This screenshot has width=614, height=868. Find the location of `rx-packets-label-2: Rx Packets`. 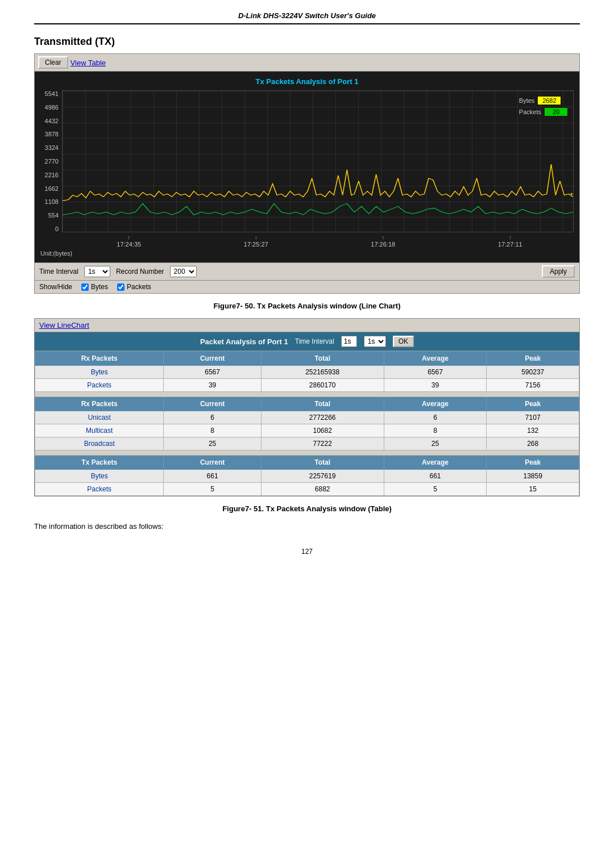

rx-packets-label-2: Rx Packets is located at coordinates (99, 404).